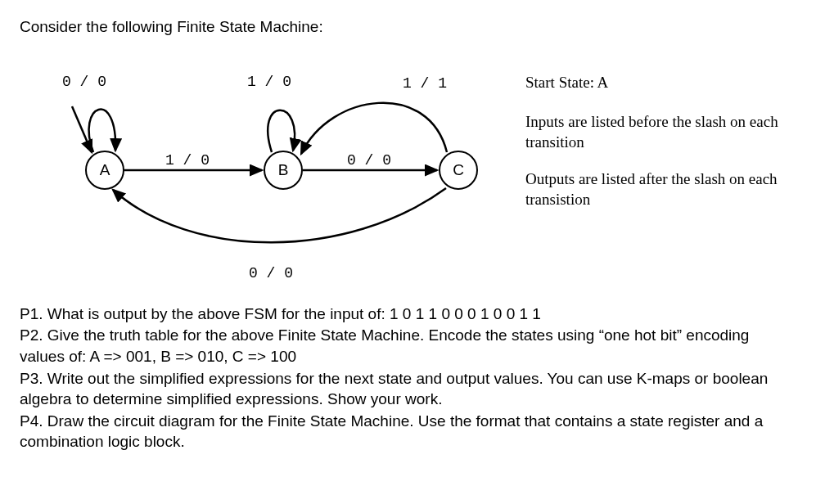 This screenshot has width=816, height=504. Describe the element at coordinates (271, 273) in the screenshot. I see `label-c-to-a: 0 / 0` at that location.